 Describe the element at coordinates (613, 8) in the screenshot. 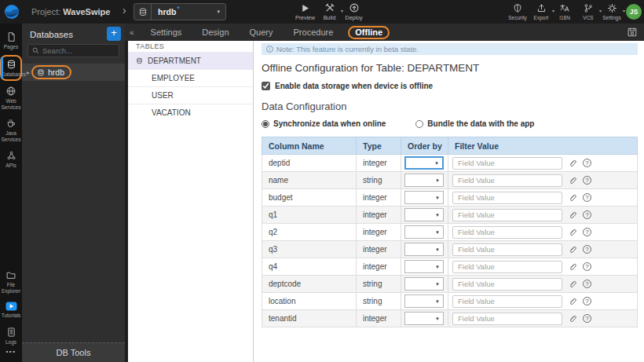

I see `gear-icon` at that location.